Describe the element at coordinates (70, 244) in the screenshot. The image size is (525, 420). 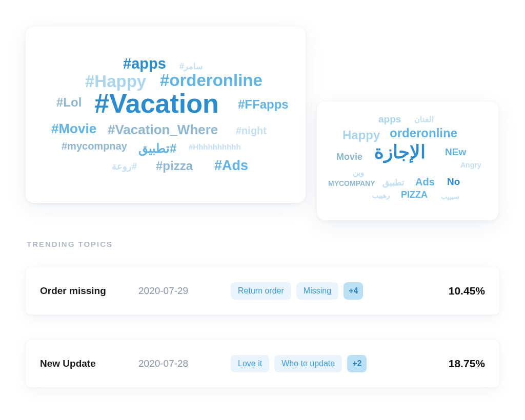
I see `trending-topics-heading: TRENDING TOPICS` at that location.